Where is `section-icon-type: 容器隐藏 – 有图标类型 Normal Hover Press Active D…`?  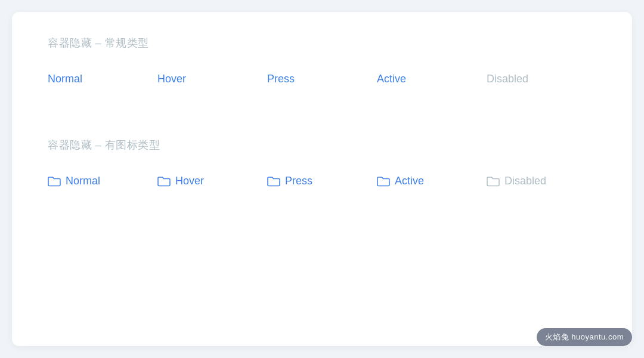 section-icon-type: 容器隐藏 – 有图标类型 Normal Hover Press Active D… is located at coordinates (322, 168).